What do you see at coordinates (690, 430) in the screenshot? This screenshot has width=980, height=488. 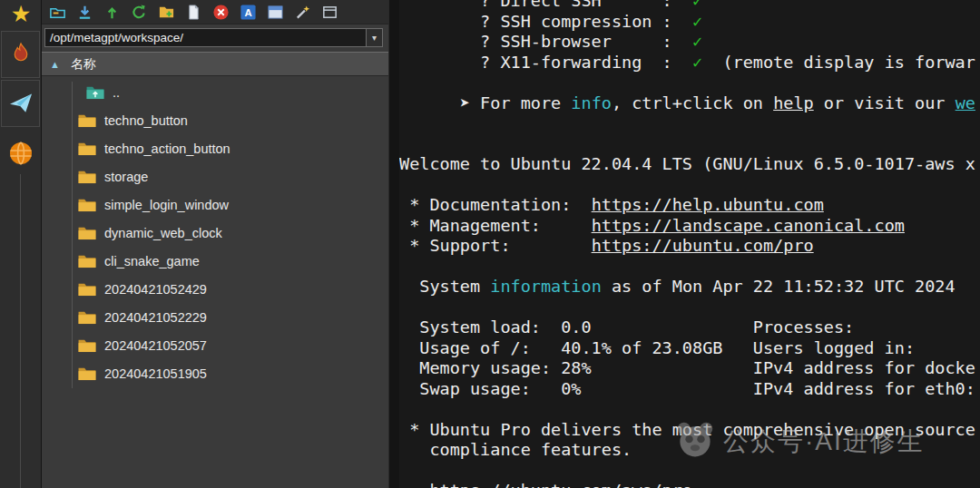 I see `terminal-line: * Ubuntu Pro delivers the most comprehen…` at bounding box center [690, 430].